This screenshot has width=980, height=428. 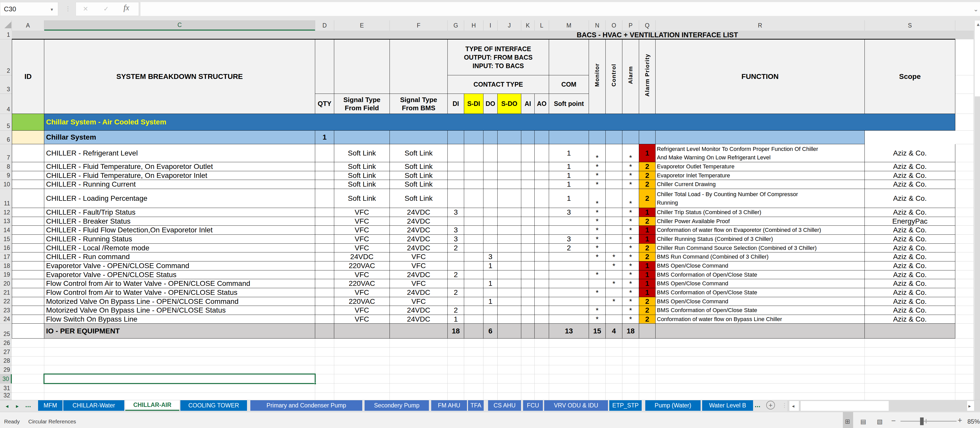 What do you see at coordinates (864, 422) in the screenshot?
I see `view-layout-icon: ▤` at bounding box center [864, 422].